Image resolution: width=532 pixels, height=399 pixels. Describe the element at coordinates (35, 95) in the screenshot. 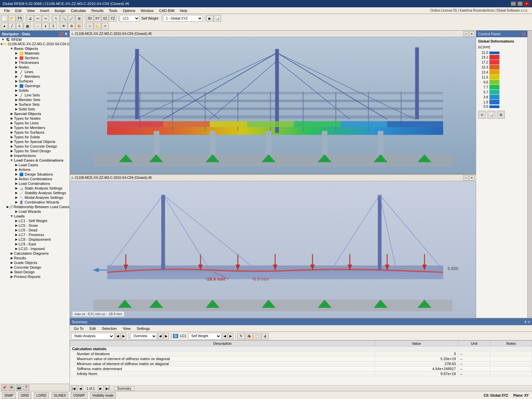

I see `tree-linesets: ▶ ╱ Line Sets` at that location.